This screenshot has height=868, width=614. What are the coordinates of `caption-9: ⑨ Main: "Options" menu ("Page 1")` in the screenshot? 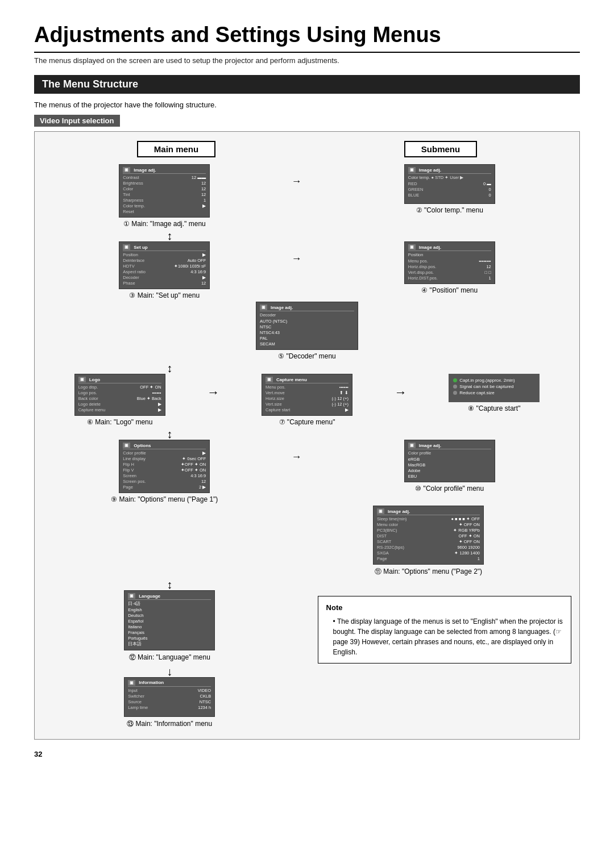 It's located at (164, 499).